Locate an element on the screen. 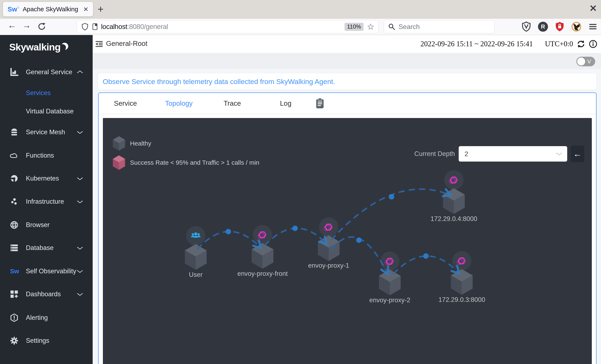  sidebar-item-label: Settings is located at coordinates (38, 341).